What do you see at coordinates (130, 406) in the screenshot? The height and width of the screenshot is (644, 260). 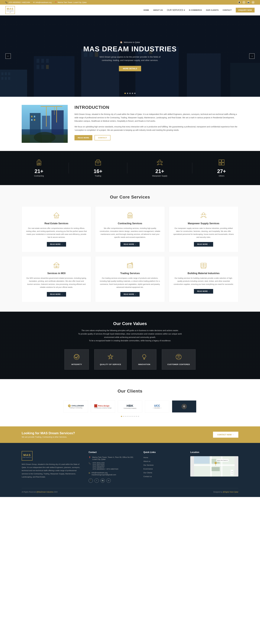 I see `client-hbk: HBK Contracting Company` at bounding box center [130, 406].